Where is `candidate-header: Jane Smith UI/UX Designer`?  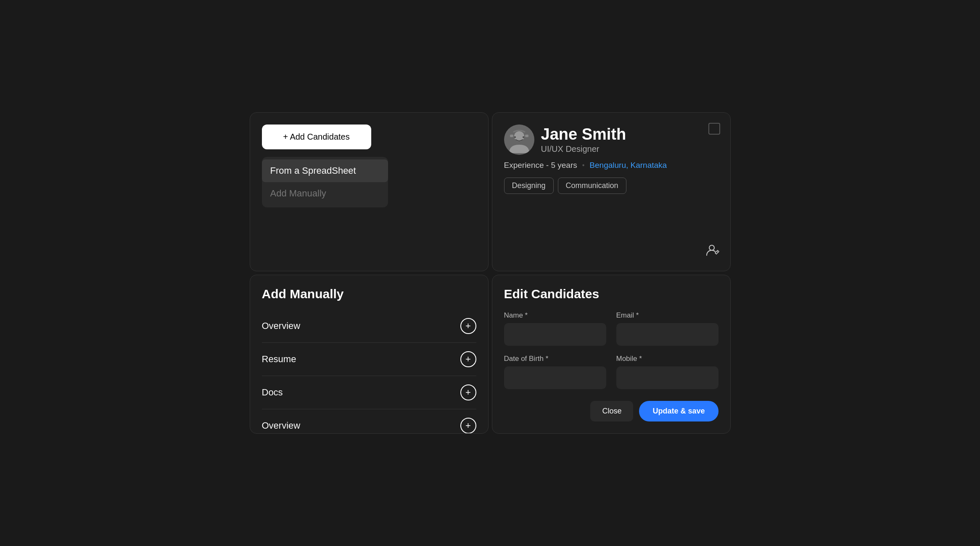
candidate-header: Jane Smith UI/UX Designer is located at coordinates (611, 140).